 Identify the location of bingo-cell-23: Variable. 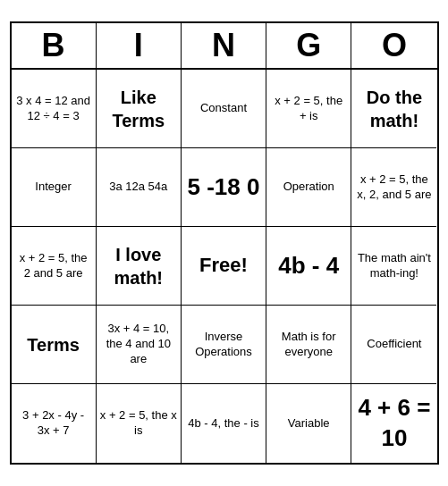
(309, 423).